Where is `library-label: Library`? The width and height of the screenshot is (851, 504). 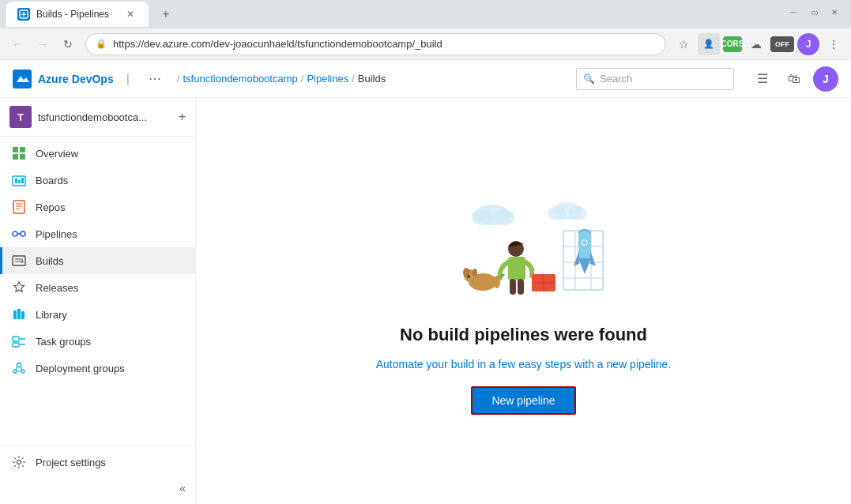
library-label: Library is located at coordinates (51, 314).